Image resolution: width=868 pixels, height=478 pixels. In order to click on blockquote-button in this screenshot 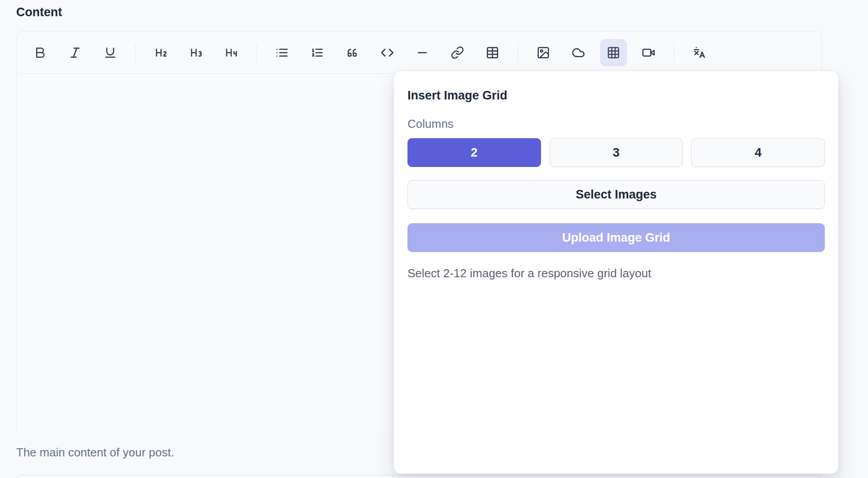, I will do `click(352, 53)`.